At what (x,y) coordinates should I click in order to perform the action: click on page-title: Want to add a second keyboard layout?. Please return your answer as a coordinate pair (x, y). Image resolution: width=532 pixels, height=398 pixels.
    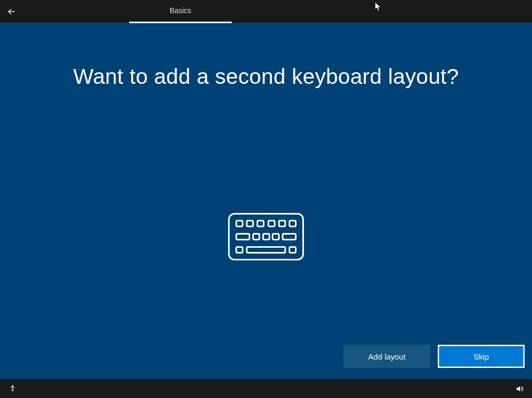
    Looking at the image, I should click on (266, 77).